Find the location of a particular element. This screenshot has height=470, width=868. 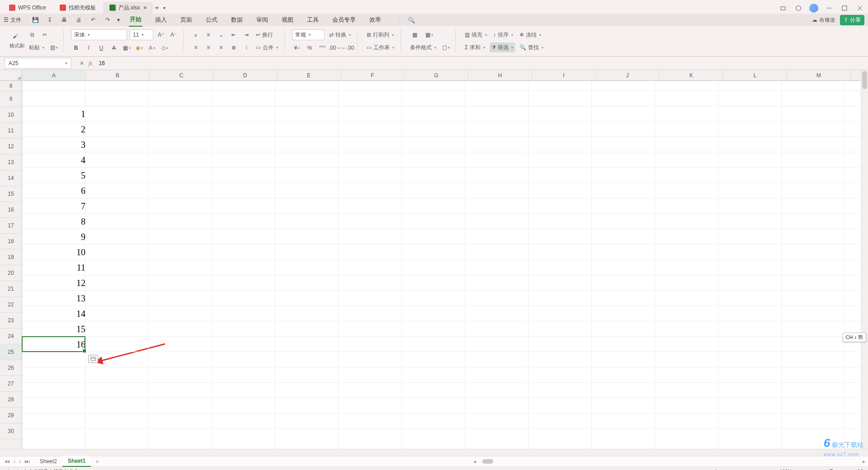

app-tab-wps: WPS Office is located at coordinates (28, 8).